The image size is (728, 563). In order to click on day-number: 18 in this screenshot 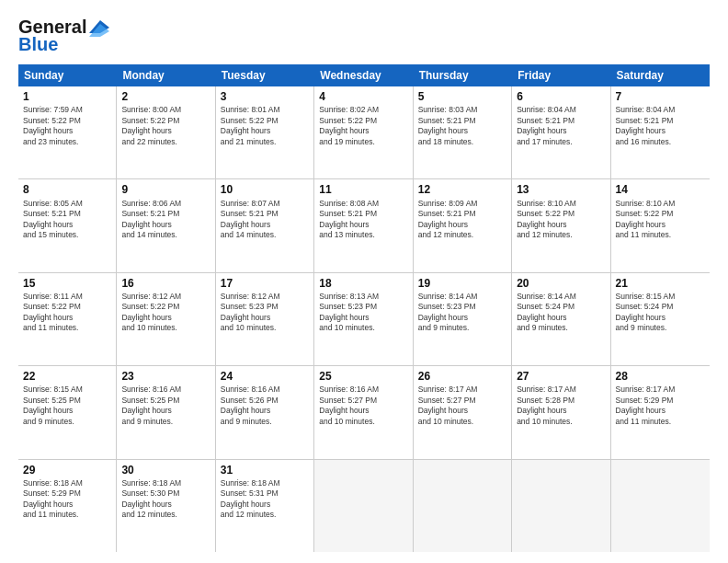, I will do `click(363, 283)`.